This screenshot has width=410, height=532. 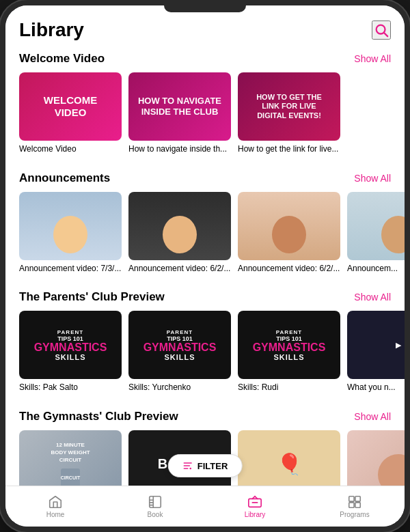 What do you see at coordinates (70, 150) in the screenshot?
I see `video-label: Welcome Video` at bounding box center [70, 150].